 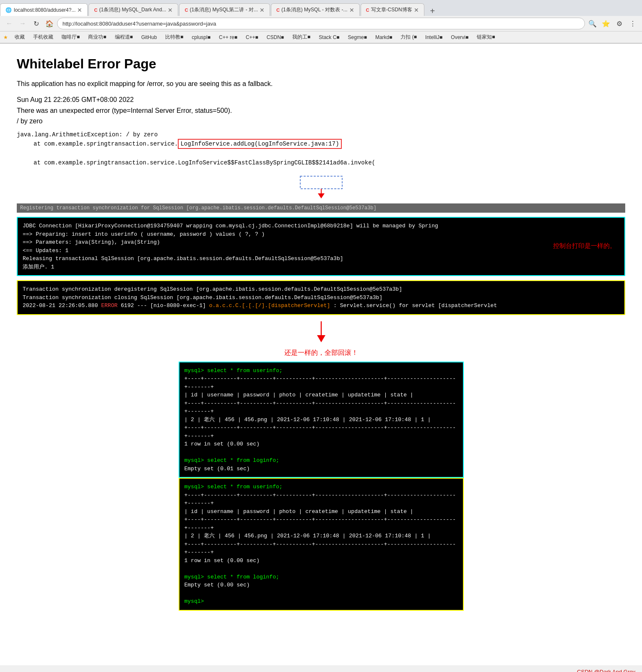 I want to click on timestamp-line: Sun Aug 21 22:26:05 GMT+08:00 2022, so click(x=321, y=100).